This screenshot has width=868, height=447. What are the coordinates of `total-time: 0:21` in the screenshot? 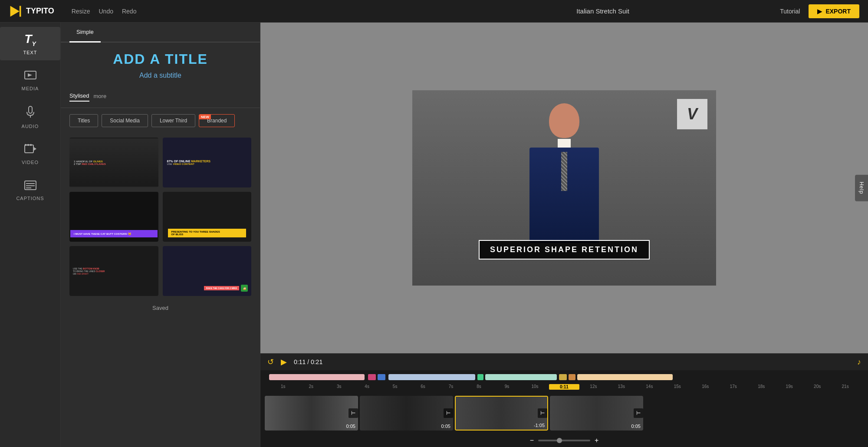 It's located at (317, 362).